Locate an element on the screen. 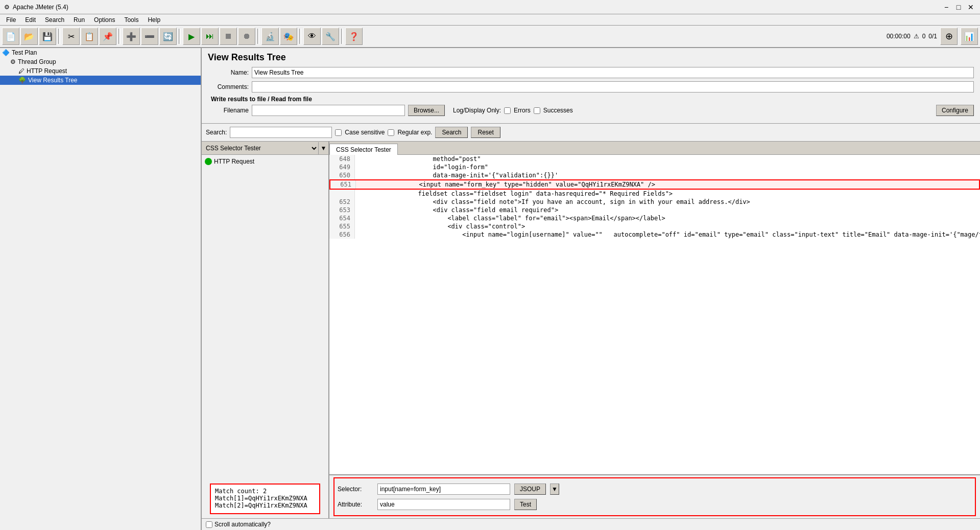  tree-http-request: 🖊 HTTP Request is located at coordinates (100, 71).